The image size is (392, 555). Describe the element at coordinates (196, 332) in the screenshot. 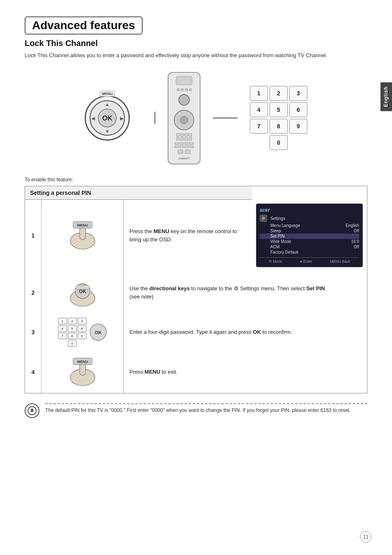

I see `table-row: 3 1 2 3 4 5 6 7` at that location.